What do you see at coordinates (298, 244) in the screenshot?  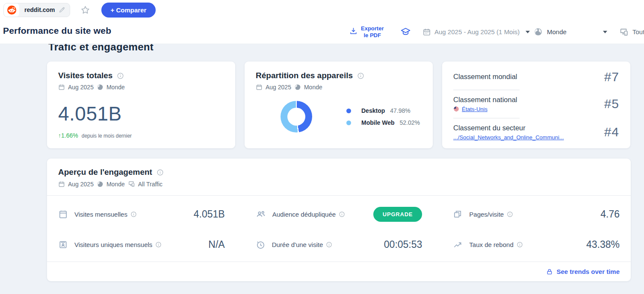 I see `metric-label: Durée d'une visite` at bounding box center [298, 244].